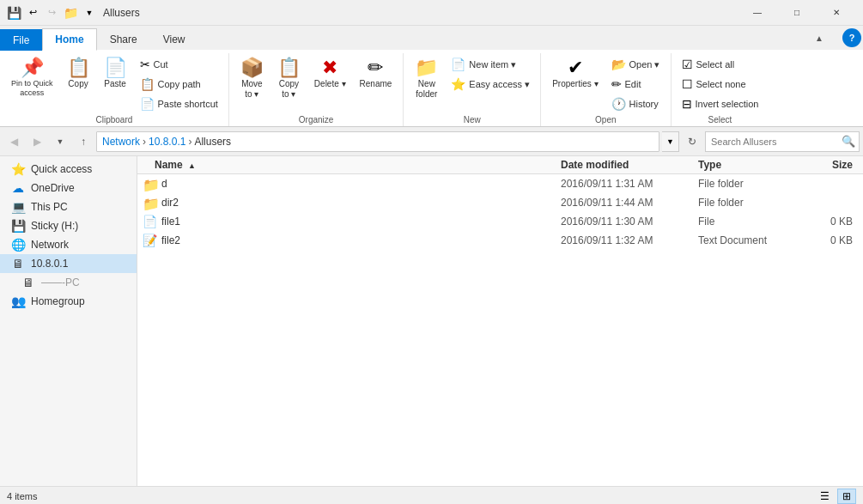 This screenshot has height=504, width=863. I want to click on file-modified-cell: 2016/09/11 1:32 AM, so click(623, 240).